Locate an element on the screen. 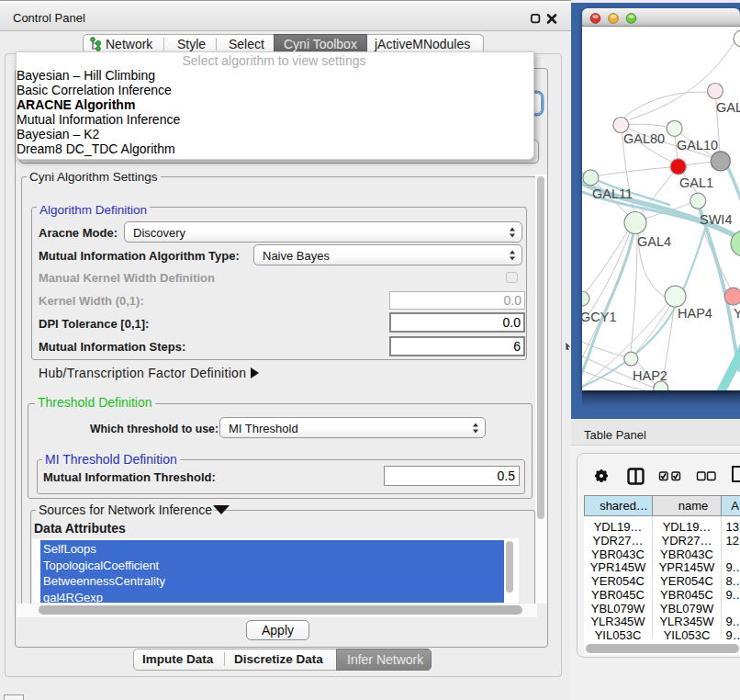 This screenshot has height=700, width=740. svg-text: HAP4 is located at coordinates (695, 313).